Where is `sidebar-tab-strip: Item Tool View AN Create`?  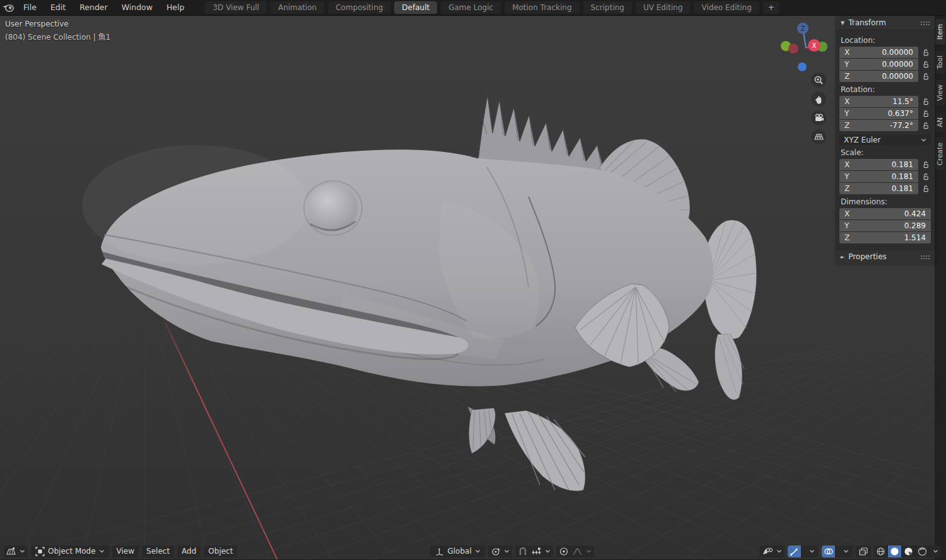
sidebar-tab-strip: Item Tool View AN Create is located at coordinates (940, 288).